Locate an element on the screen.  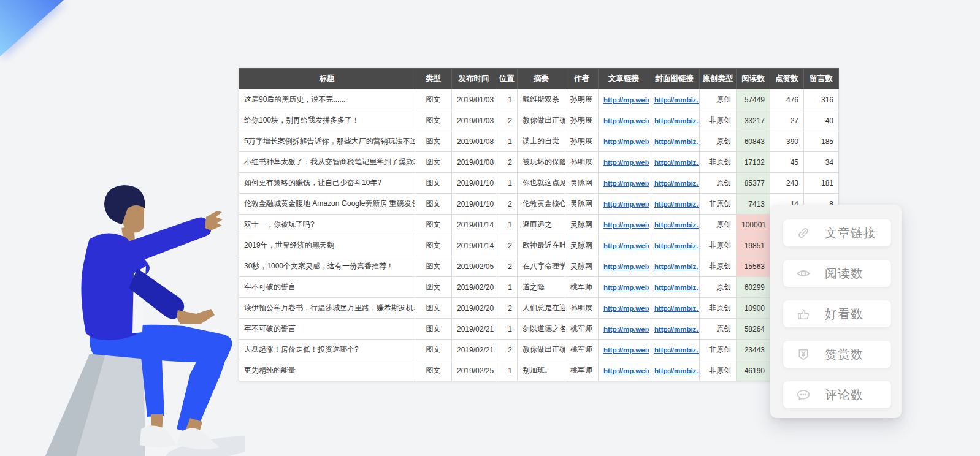
cell-date: 2019/01/03 is located at coordinates (474, 121).